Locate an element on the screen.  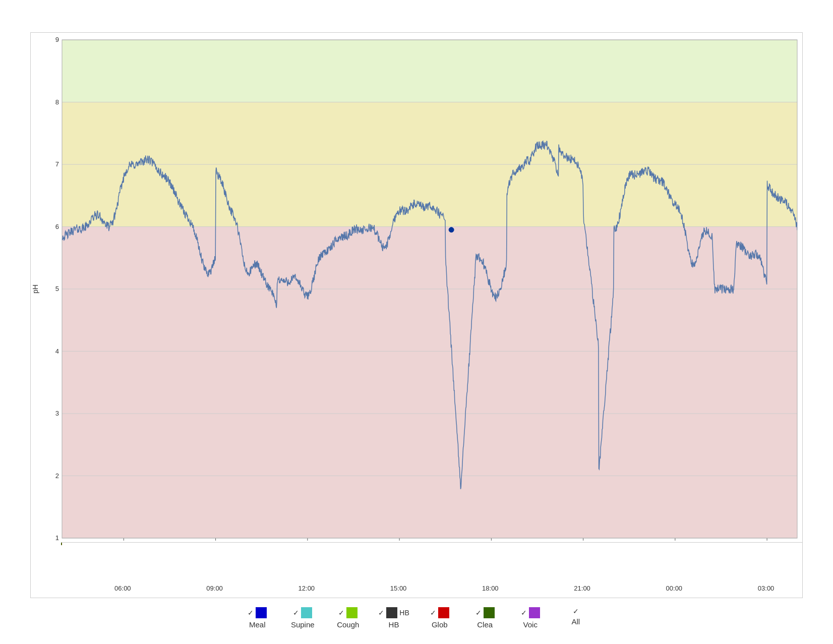
x-tick-2100: 21:00 is located at coordinates (582, 588).